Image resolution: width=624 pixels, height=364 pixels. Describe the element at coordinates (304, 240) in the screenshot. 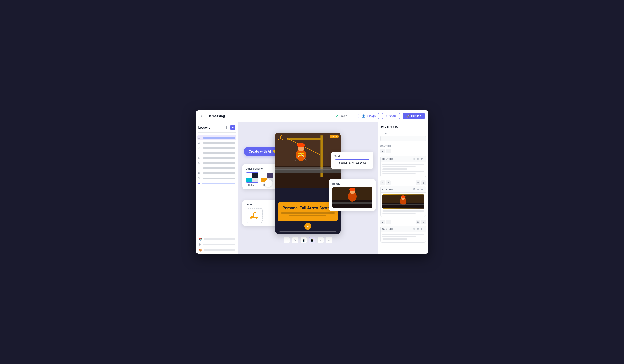

I see `mobile-view-button: 📱` at that location.